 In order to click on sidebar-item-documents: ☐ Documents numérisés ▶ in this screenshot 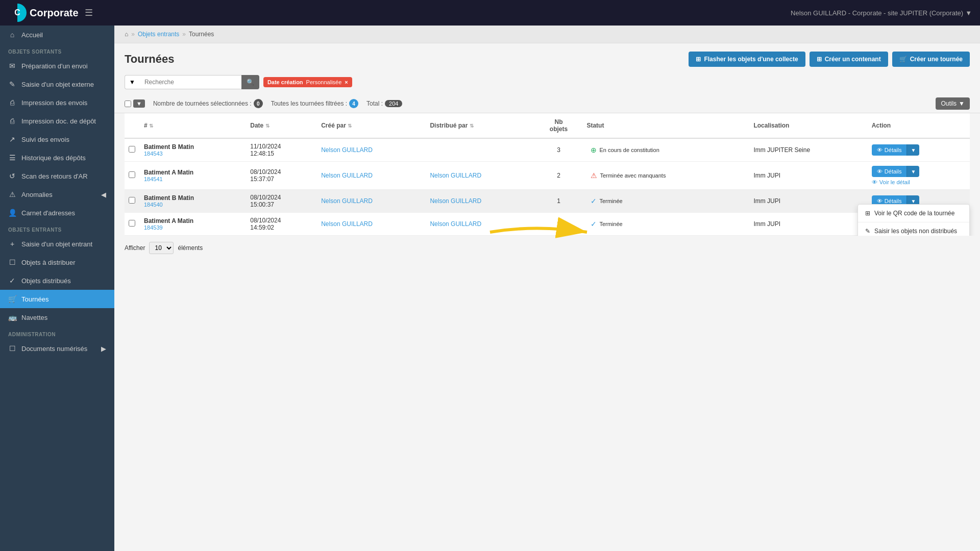, I will do `click(57, 348)`.